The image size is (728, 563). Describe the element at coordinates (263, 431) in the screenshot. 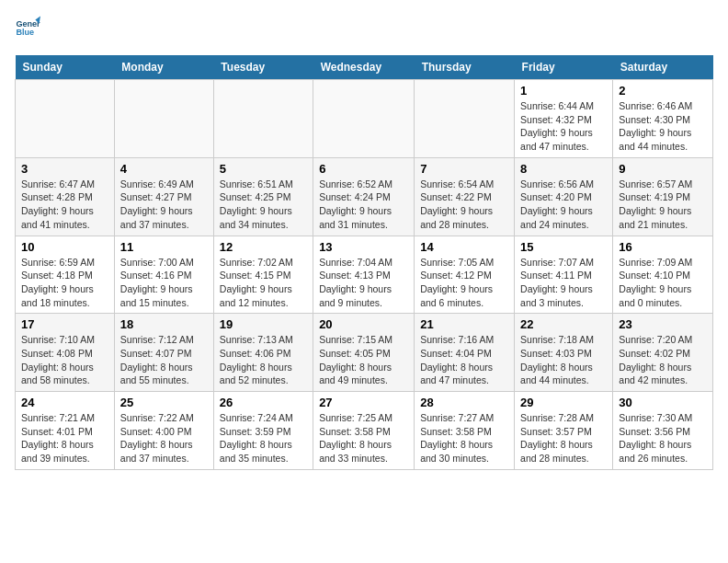

I see `calendar-cell: 26Sunrise: 7:24 AM Sunset: 3:59 PM Dayli…` at that location.